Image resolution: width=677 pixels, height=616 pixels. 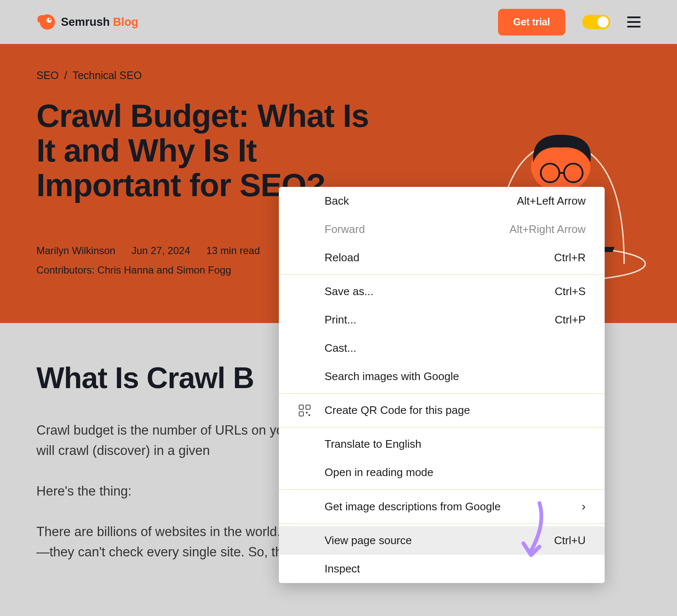 I want to click on menu-label: Create QR Code for this page, so click(x=397, y=410).